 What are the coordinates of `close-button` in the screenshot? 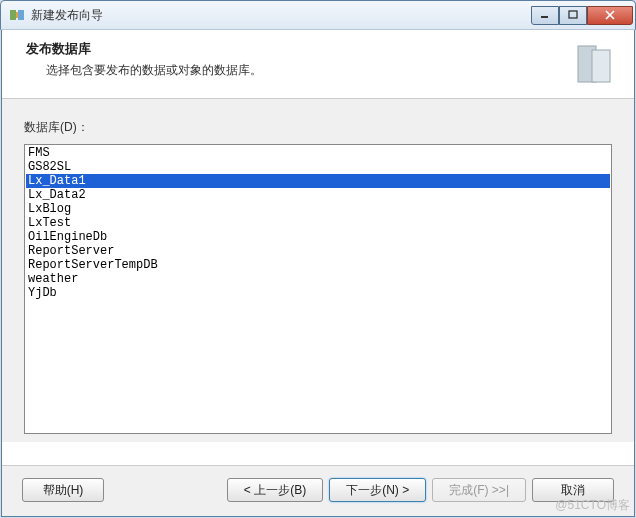 It's located at (610, 16).